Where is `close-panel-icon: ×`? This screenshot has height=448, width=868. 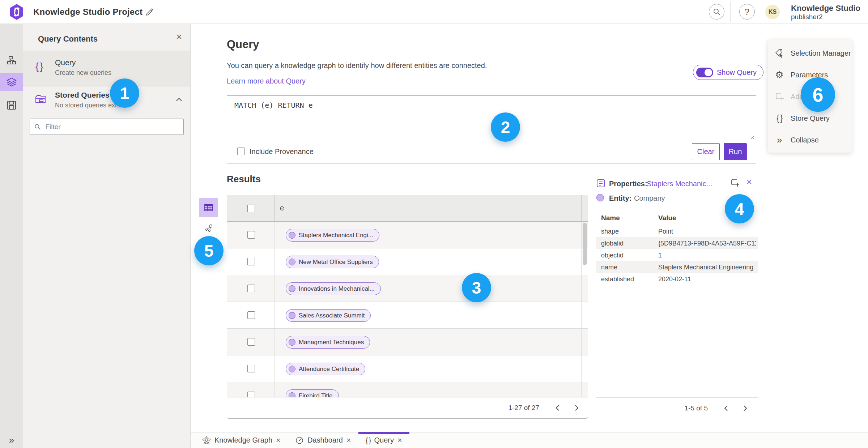
close-panel-icon: × is located at coordinates (179, 37).